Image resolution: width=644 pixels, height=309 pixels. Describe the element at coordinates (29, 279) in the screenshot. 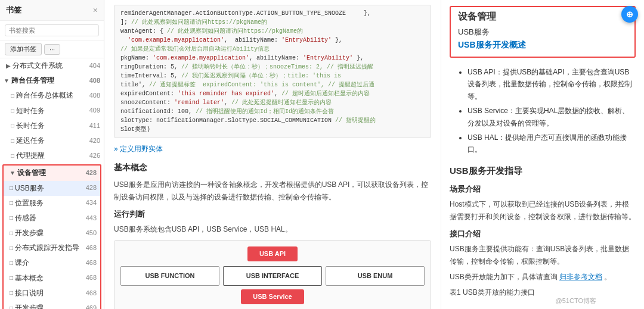

I see `sidebar-item-label: 基本概念` at that location.